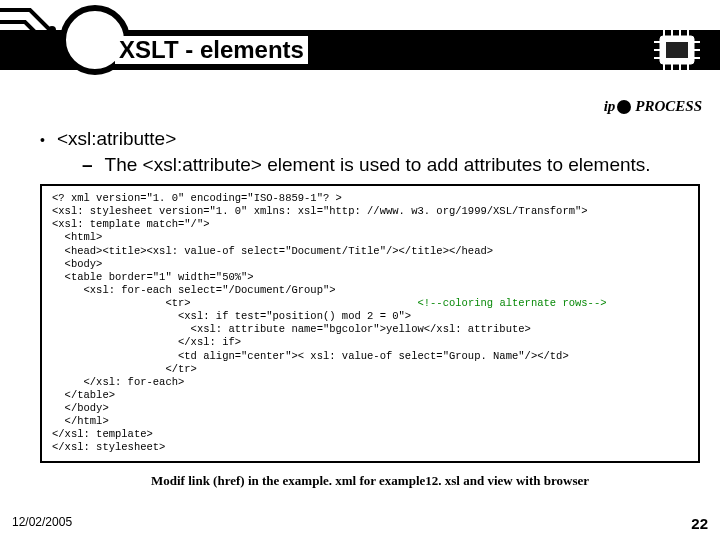  Describe the element at coordinates (677, 50) in the screenshot. I see `chip-icon` at that location.